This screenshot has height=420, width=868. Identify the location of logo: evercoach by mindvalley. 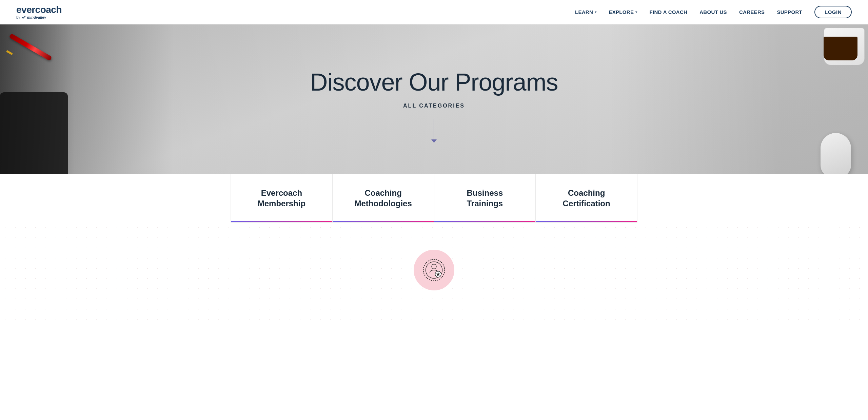
(39, 12).